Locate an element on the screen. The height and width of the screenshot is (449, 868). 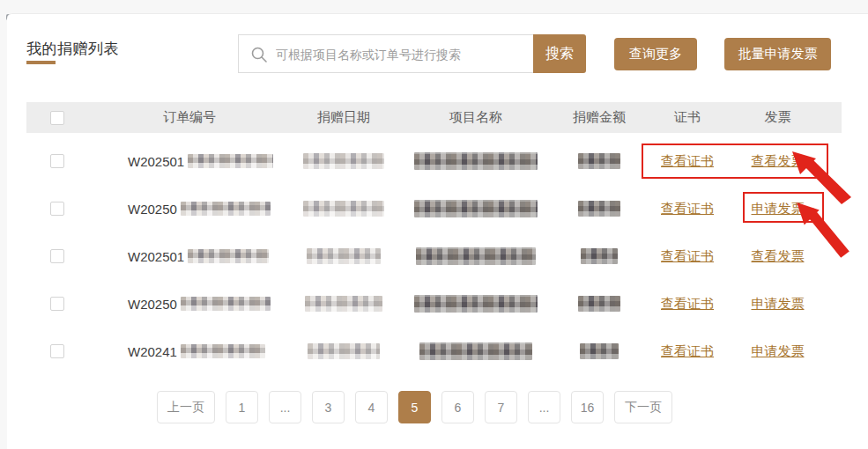
page-button-16: 16 is located at coordinates (587, 407).